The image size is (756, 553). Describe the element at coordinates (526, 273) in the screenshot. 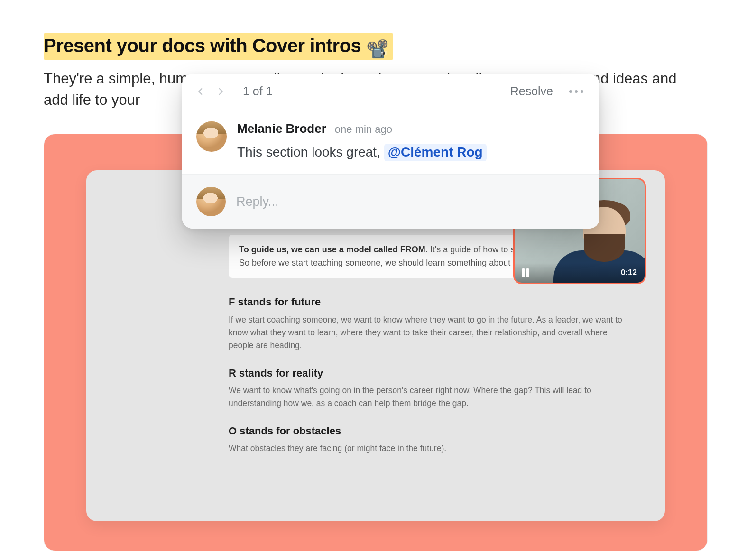

I see `pause-icon` at that location.